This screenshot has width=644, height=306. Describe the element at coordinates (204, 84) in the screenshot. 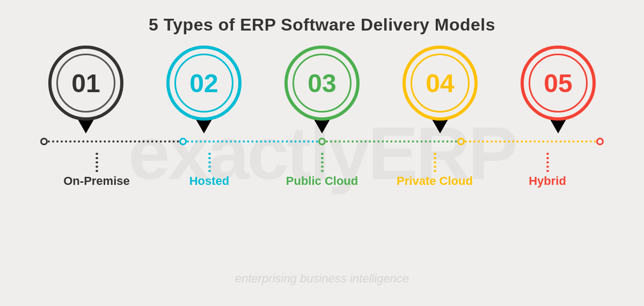

I see `pin-number-2: 02` at that location.